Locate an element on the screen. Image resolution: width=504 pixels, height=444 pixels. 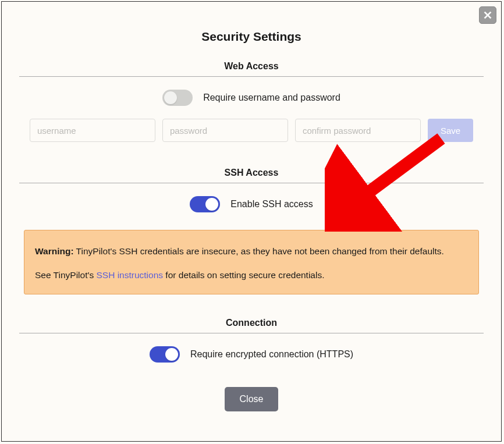
ssh-toggle-row: Enable SSH access is located at coordinates (251, 204).